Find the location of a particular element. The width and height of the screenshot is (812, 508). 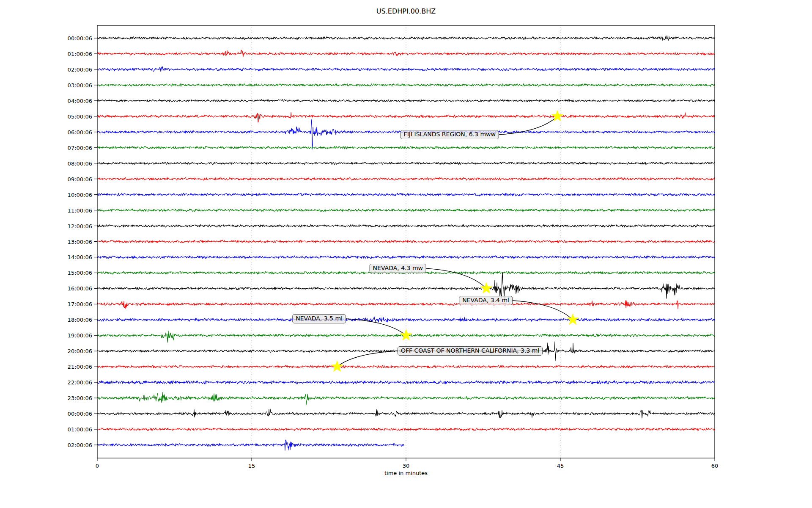

event-annotation-label-3: NEVADA, 3.5 ml is located at coordinates (319, 319).